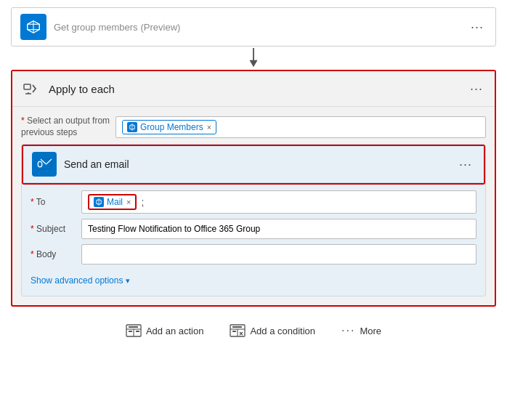  What do you see at coordinates (260, 164) in the screenshot?
I see `send-email-title: Send an email` at bounding box center [260, 164].